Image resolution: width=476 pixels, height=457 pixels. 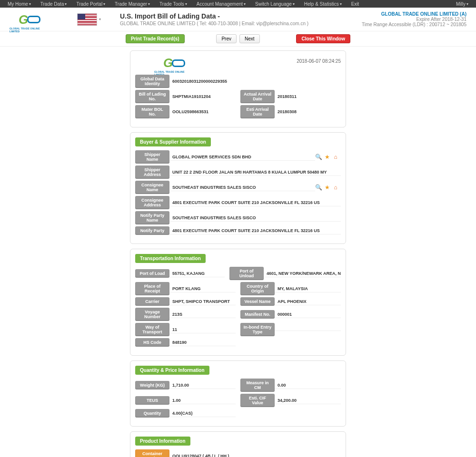 What do you see at coordinates (90, 4) in the screenshot?
I see `nav-trade-portal: Trade Portal▾` at bounding box center [90, 4].